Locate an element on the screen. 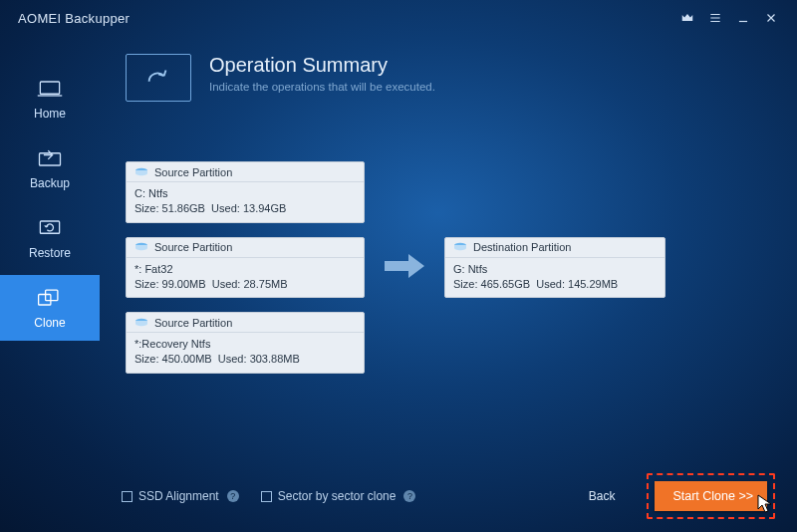 This screenshot has width=797, height=532. partition-stats: Size: 51.86GB Used: 13.94GB is located at coordinates (245, 209).